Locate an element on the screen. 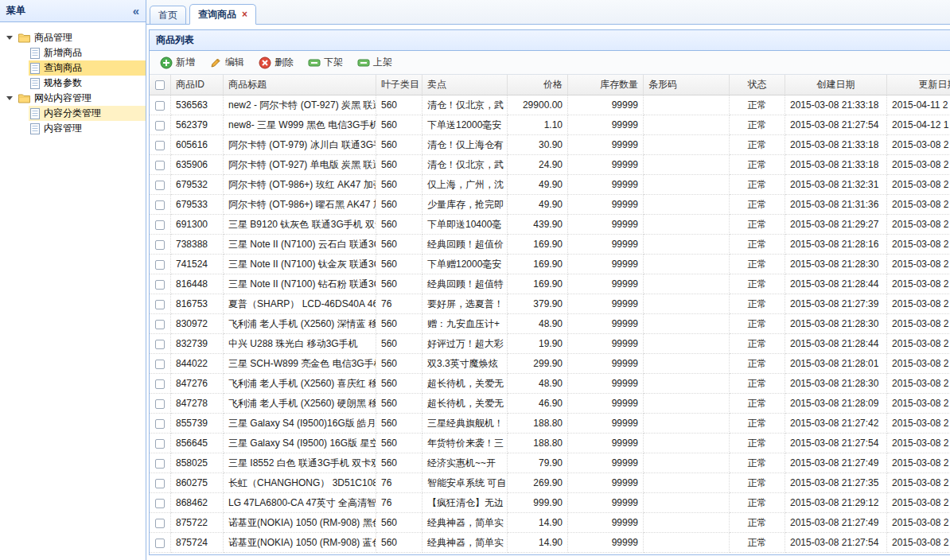  cell-barcode is located at coordinates (687, 145).